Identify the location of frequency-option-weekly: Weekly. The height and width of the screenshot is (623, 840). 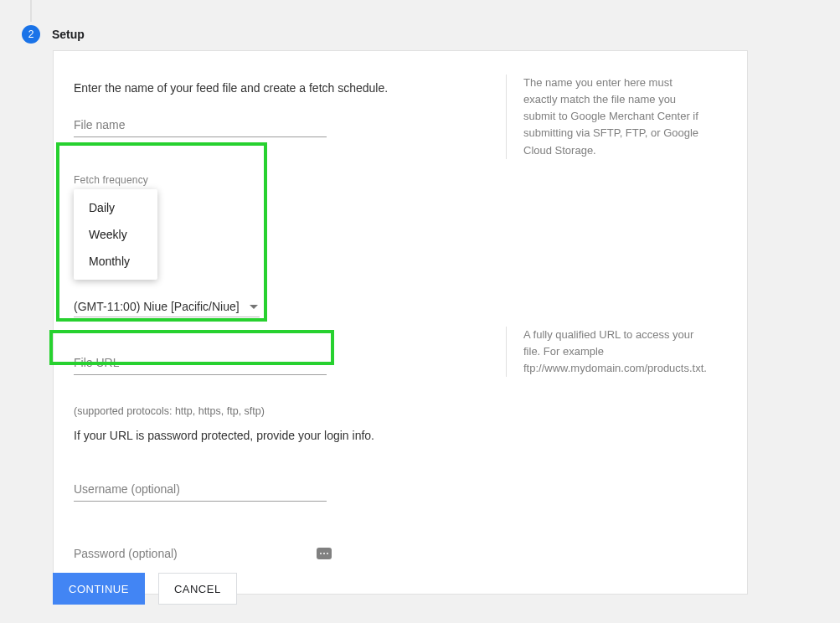
(116, 234).